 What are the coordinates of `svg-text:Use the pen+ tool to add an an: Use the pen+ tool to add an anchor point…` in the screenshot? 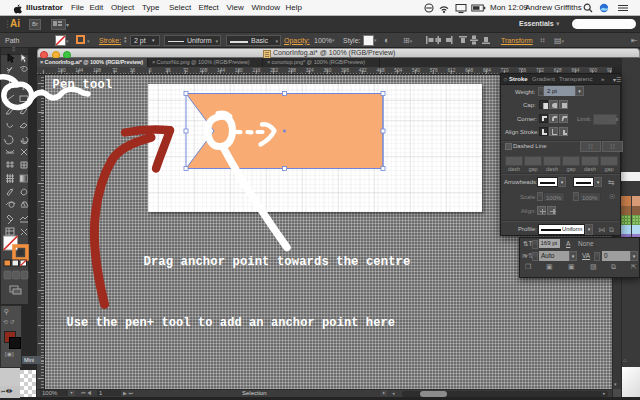 It's located at (232, 323).